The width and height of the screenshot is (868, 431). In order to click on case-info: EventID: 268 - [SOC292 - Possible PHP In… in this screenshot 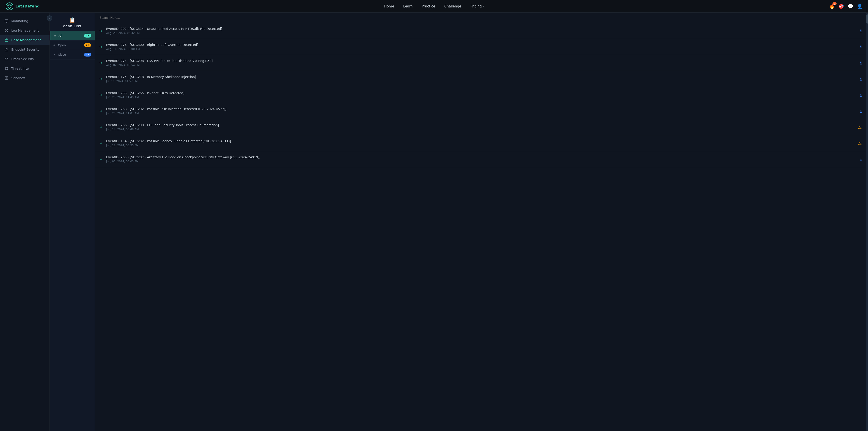, I will do `click(483, 111)`.